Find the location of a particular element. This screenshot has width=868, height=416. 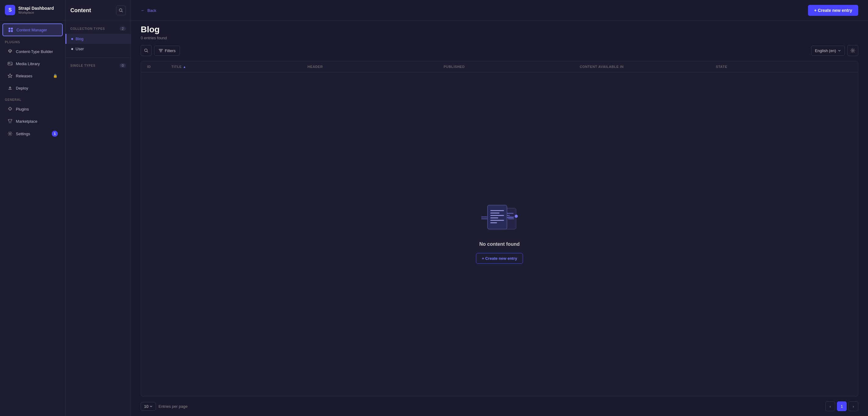

page-header: Blog 0 entries found is located at coordinates (499, 30).